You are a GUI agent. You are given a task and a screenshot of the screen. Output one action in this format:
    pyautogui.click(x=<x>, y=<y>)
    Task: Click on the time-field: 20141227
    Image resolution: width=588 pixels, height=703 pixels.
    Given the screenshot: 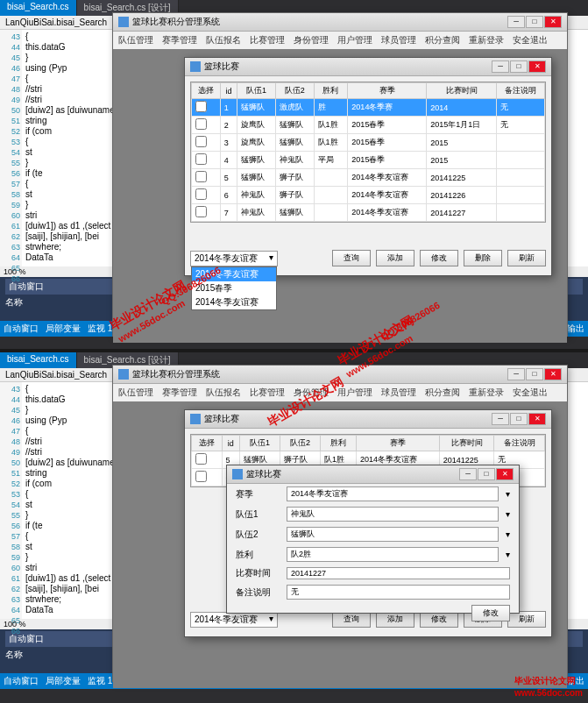 What is the action you would take?
    pyautogui.click(x=398, y=573)
    